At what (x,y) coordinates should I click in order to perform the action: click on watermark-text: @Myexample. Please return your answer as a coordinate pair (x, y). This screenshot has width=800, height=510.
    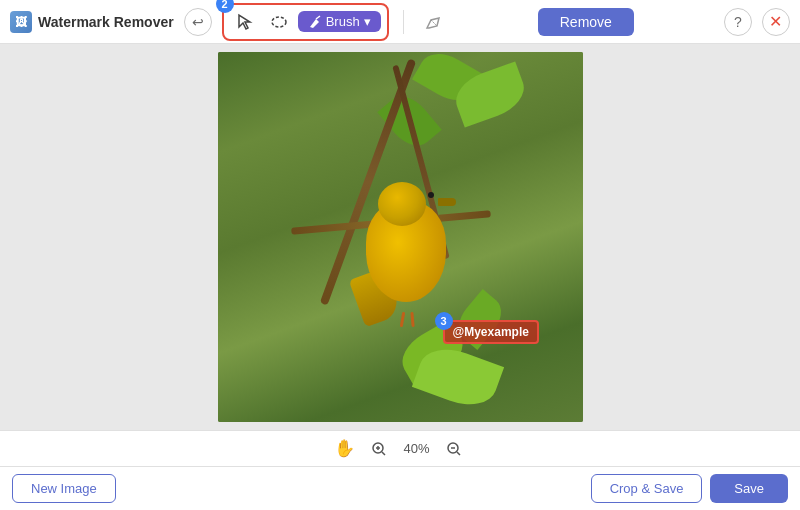
    Looking at the image, I should click on (491, 332).